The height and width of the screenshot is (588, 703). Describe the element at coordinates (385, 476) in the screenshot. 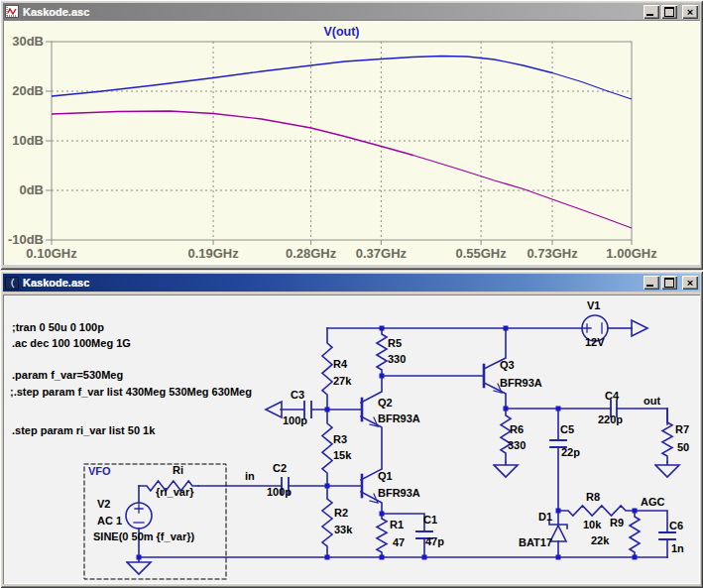

I see `schematic-label-q1: Q1` at that location.